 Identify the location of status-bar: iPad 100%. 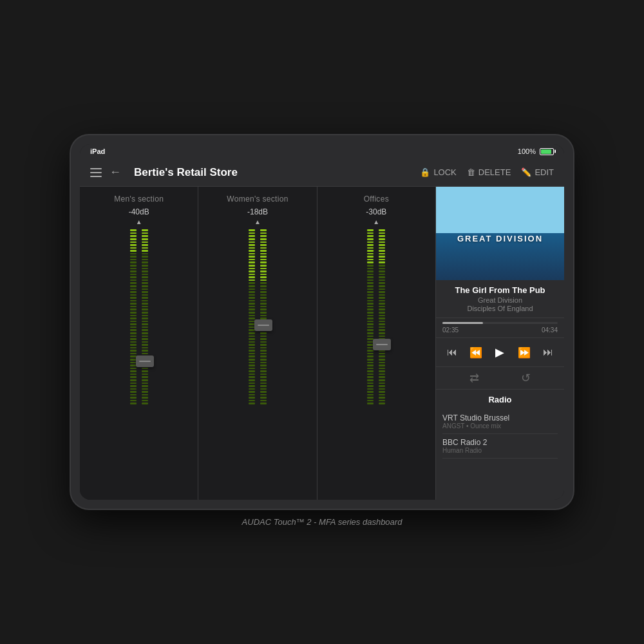
(322, 151).